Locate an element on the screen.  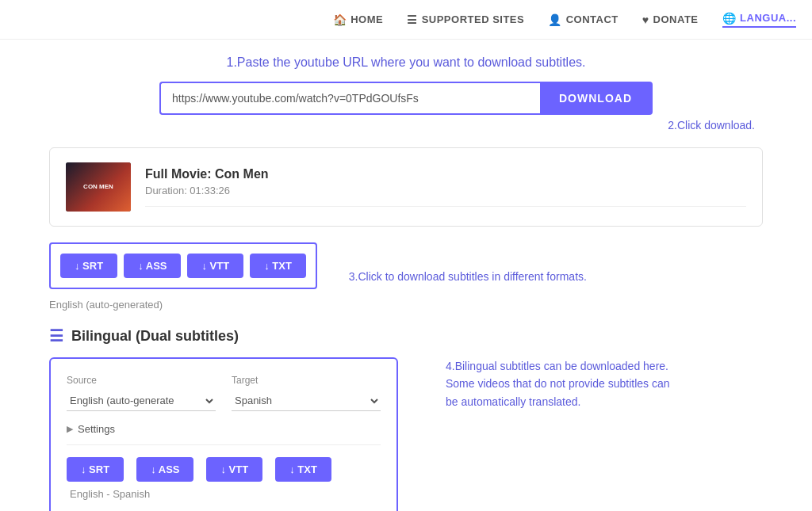
nav-supported-sites: ☰ SUPPORTED SITES is located at coordinates (465, 20).